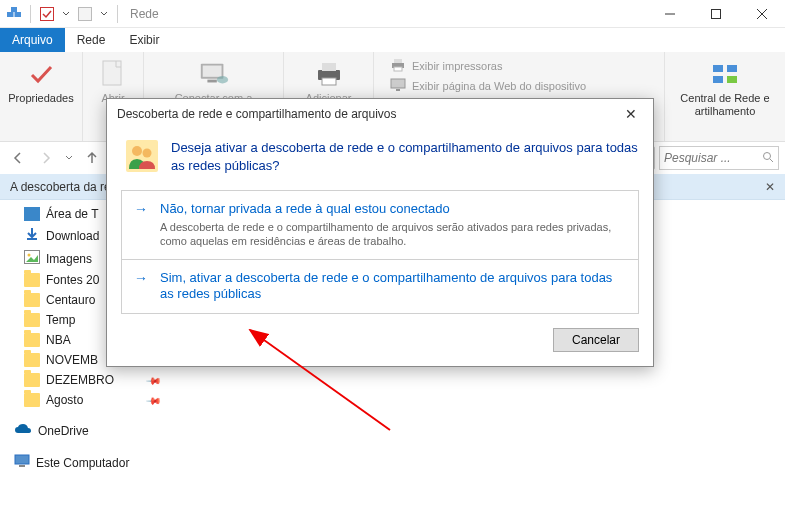 This screenshot has width=785, height=522. What do you see at coordinates (32, 258) in the screenshot?
I see `images-icon` at bounding box center [32, 258].